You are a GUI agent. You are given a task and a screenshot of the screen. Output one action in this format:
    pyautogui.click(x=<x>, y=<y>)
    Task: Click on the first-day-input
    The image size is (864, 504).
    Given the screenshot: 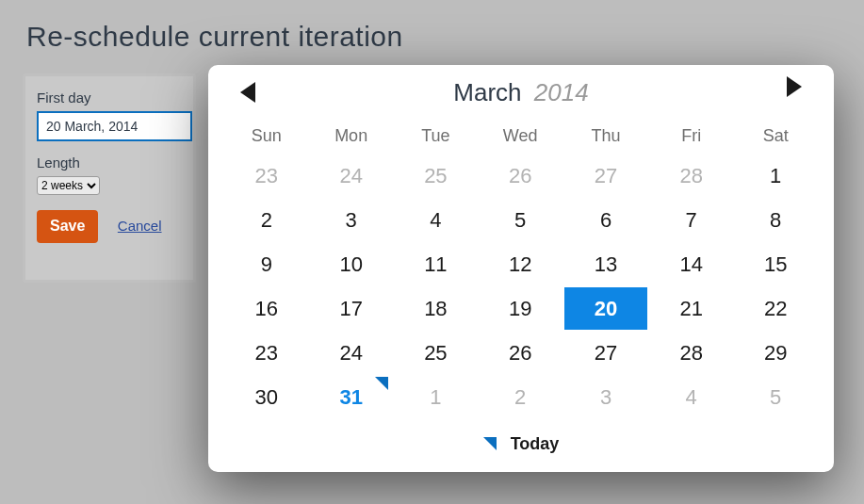 What is the action you would take?
    pyautogui.click(x=115, y=126)
    